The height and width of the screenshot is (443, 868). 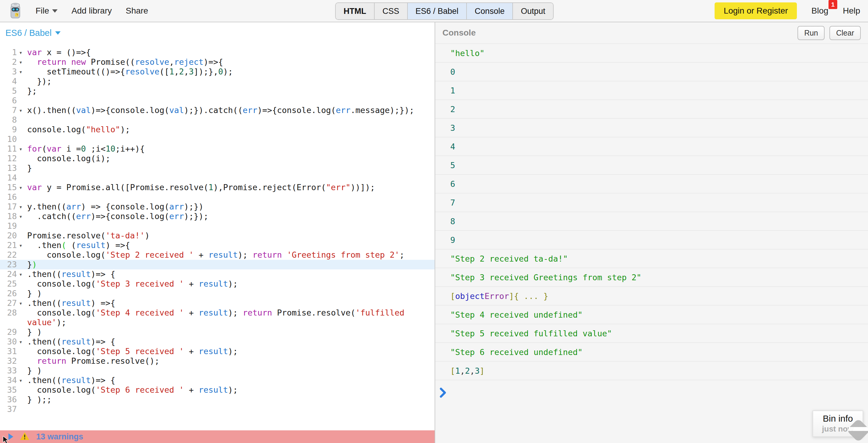 I want to click on code-line: 9console.log("hello");, so click(x=217, y=129).